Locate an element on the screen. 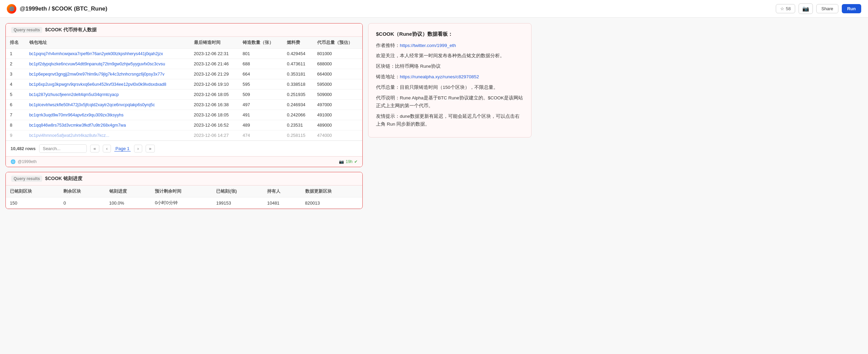 This screenshot has height=354, width=868. total-cell: 497000 is located at coordinates (338, 105).